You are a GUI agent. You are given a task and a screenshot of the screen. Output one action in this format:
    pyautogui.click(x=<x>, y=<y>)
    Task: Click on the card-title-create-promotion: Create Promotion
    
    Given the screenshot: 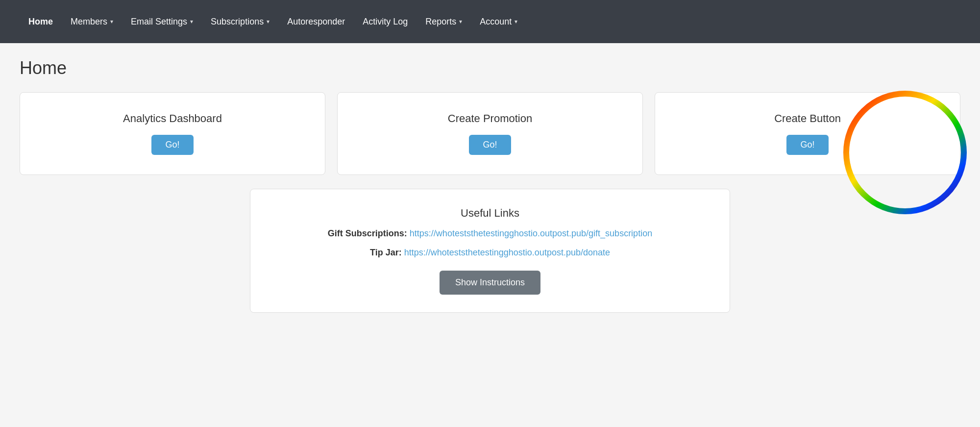 What is the action you would take?
    pyautogui.click(x=490, y=119)
    